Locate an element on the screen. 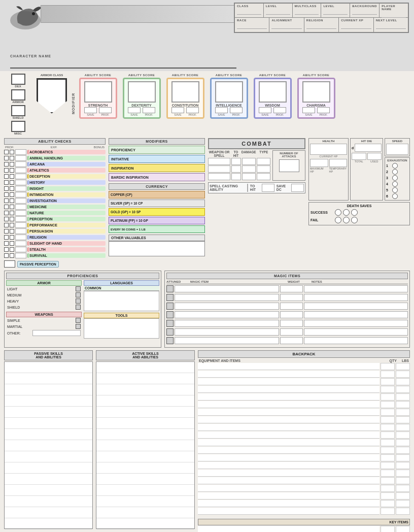 This screenshot has width=414, height=532. deception-prof-check is located at coordinates (6, 177).